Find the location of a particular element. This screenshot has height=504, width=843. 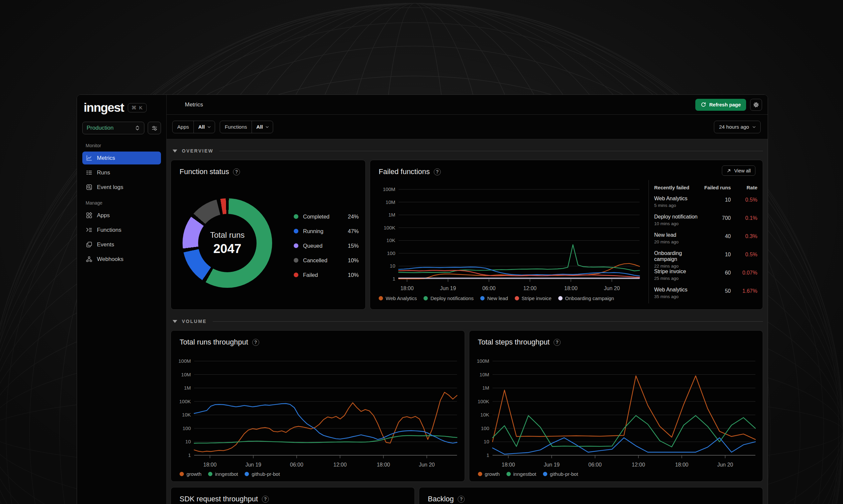

svg-text: 1M is located at coordinates (392, 215).